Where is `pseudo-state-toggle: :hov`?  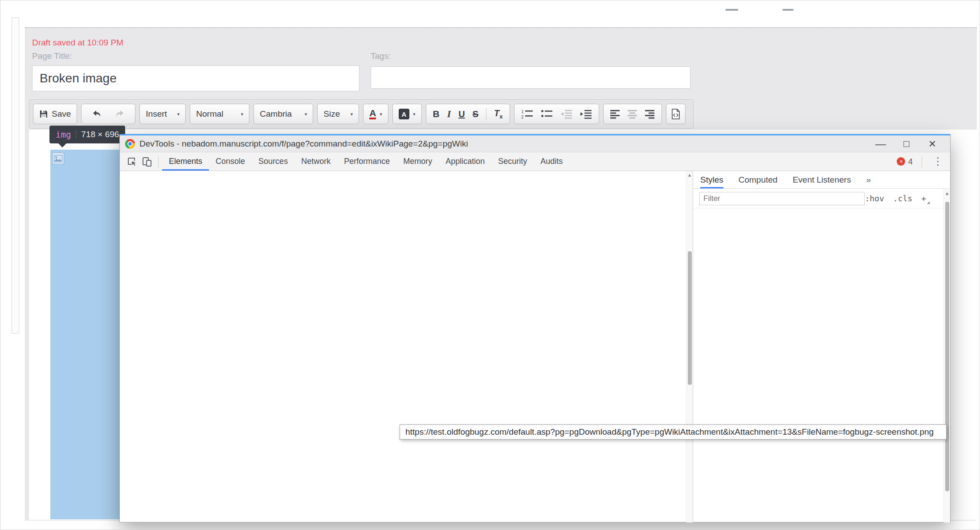
pseudo-state-toggle: :hov is located at coordinates (874, 199).